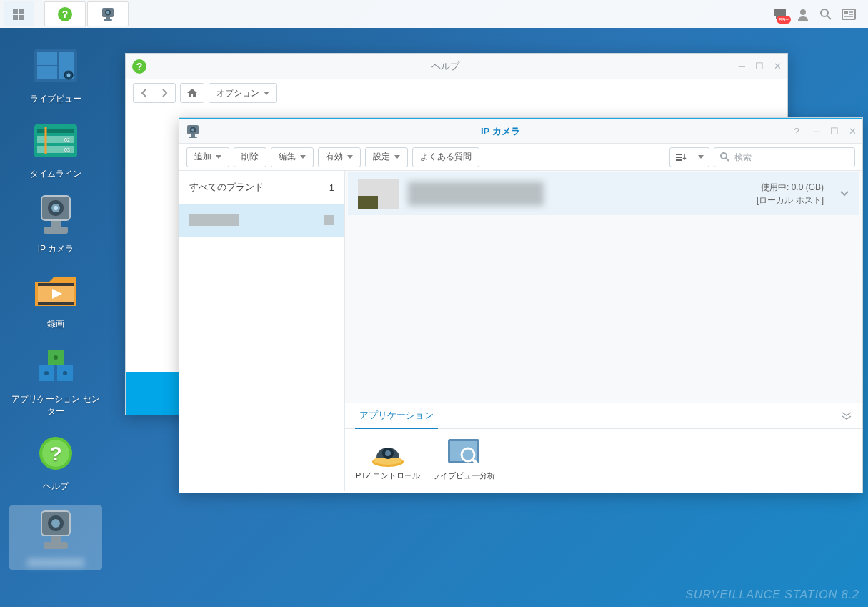 The height and width of the screenshot is (607, 868). I want to click on double-chevron-down-icon, so click(847, 416).